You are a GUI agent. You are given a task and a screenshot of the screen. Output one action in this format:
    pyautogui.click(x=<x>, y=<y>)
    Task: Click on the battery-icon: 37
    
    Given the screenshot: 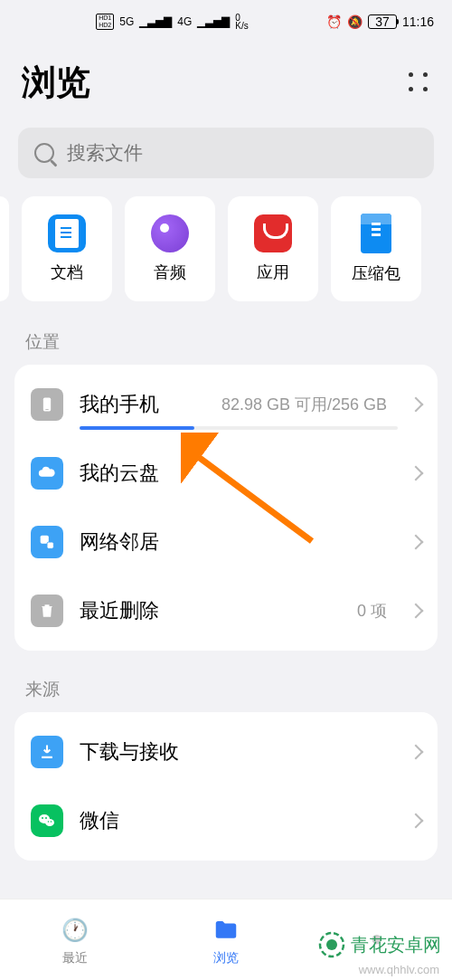 What is the action you would take?
    pyautogui.click(x=382, y=22)
    